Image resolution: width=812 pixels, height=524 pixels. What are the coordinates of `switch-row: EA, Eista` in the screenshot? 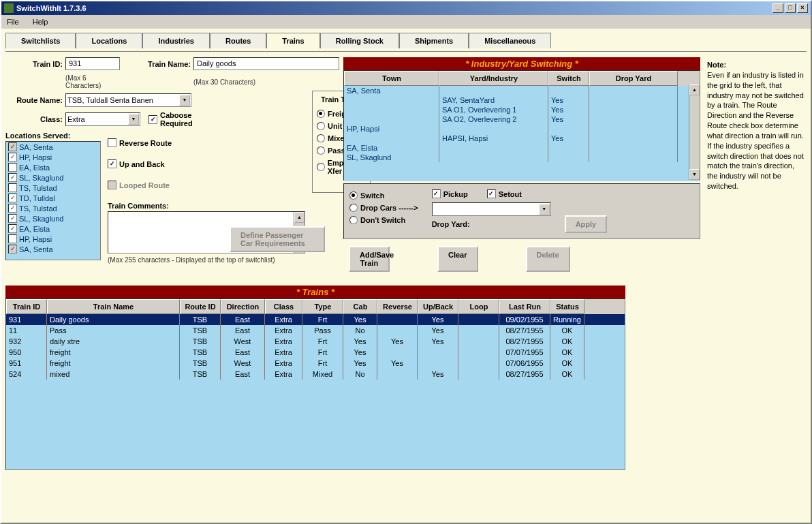 It's located at (522, 148).